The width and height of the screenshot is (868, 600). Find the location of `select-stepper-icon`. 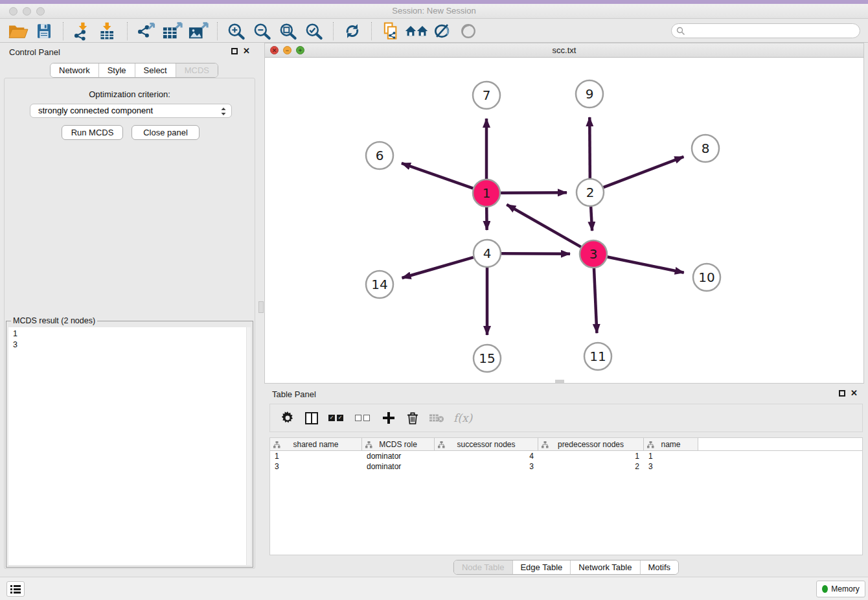

select-stepper-icon is located at coordinates (223, 111).